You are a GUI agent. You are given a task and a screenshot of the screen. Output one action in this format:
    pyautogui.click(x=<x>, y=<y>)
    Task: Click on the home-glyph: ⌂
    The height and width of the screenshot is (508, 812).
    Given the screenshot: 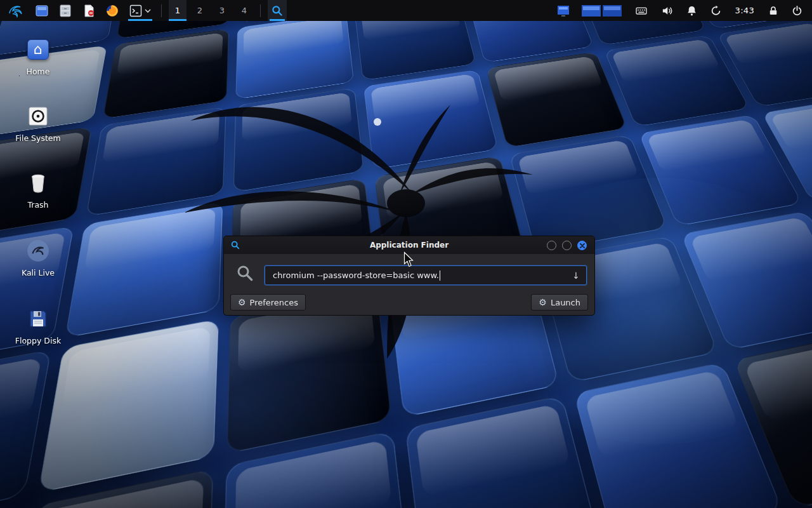 What is the action you would take?
    pyautogui.click(x=38, y=50)
    